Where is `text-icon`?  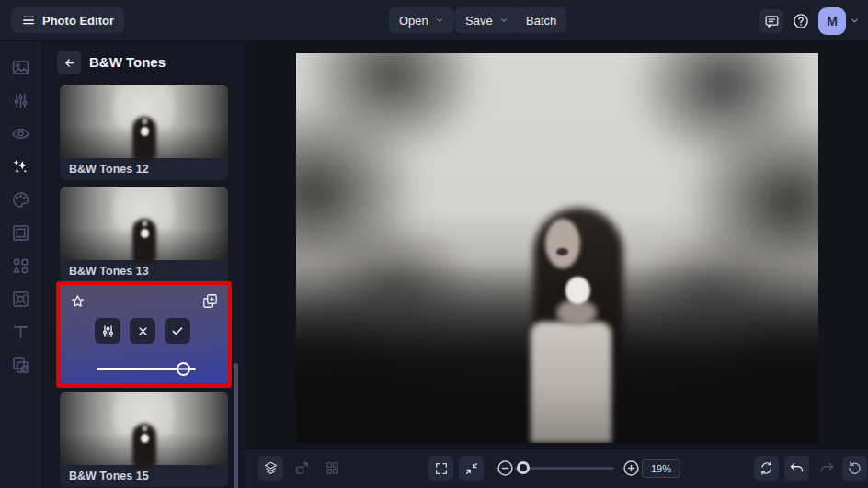
text-icon is located at coordinates (20, 333).